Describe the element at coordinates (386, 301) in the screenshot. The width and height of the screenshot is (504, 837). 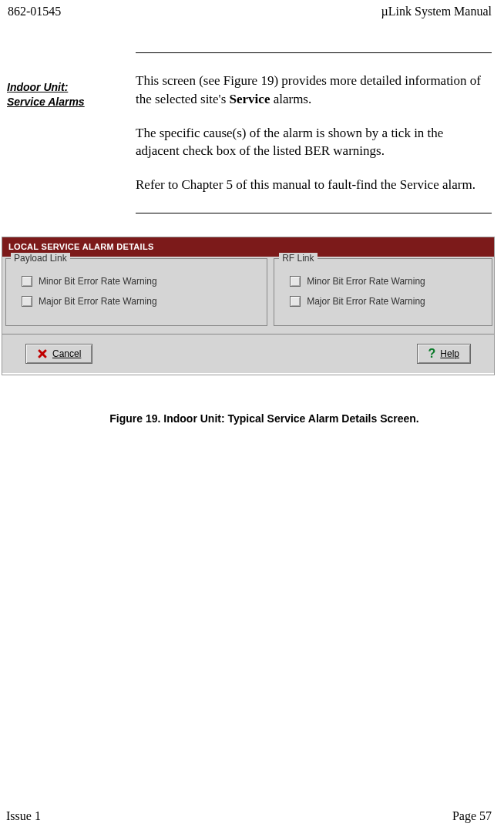
I see `checkbox-row-major-rf: Major Bit Error Rate Warning` at that location.